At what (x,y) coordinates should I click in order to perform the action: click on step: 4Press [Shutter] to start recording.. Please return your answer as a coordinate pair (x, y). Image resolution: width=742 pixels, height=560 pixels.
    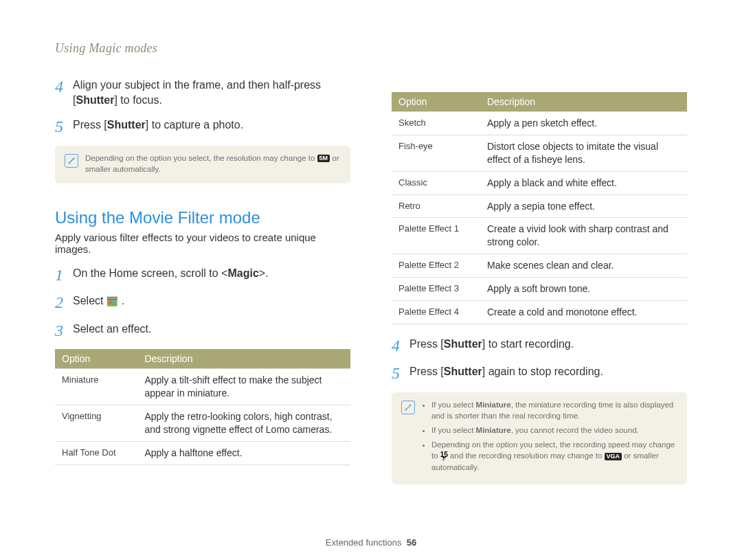
    Looking at the image, I should click on (539, 346).